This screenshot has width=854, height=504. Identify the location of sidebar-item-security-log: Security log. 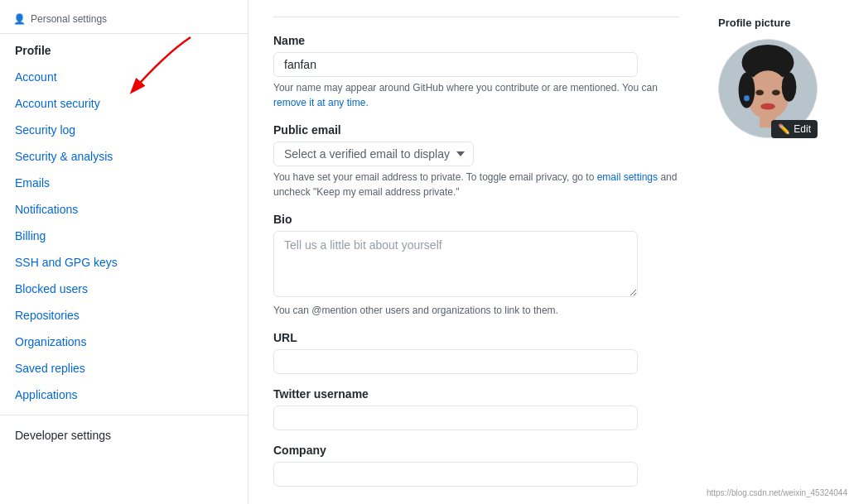
(124, 130).